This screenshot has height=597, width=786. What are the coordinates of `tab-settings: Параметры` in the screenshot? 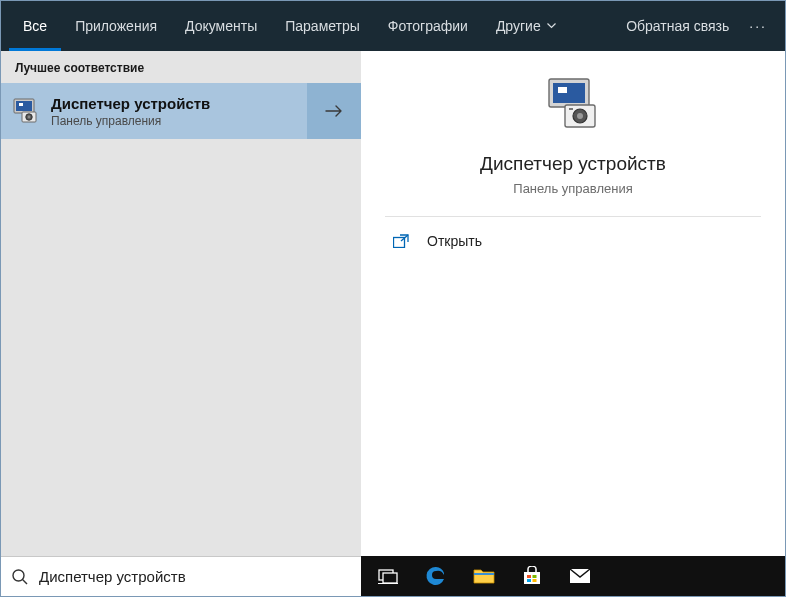 It's located at (322, 26).